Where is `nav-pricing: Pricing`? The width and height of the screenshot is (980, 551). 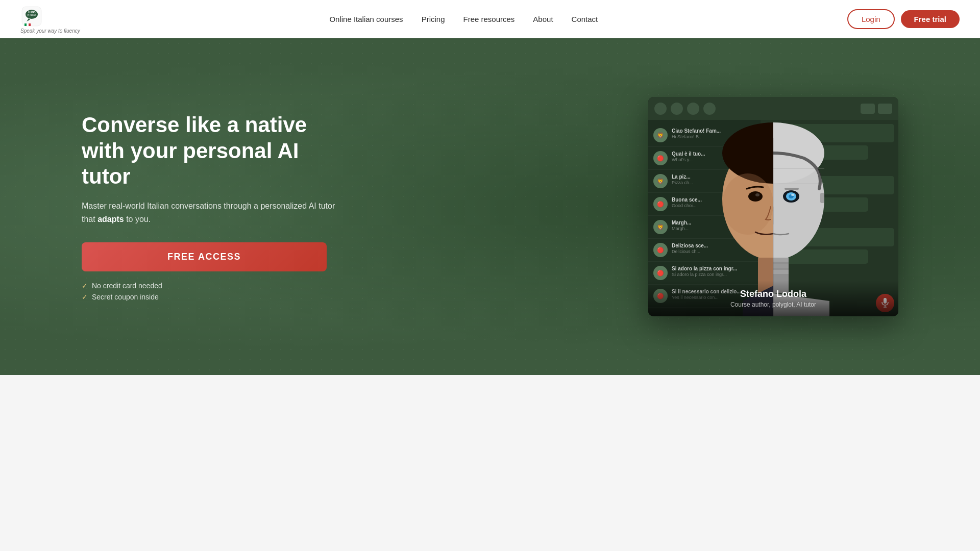
nav-pricing: Pricing is located at coordinates (433, 19).